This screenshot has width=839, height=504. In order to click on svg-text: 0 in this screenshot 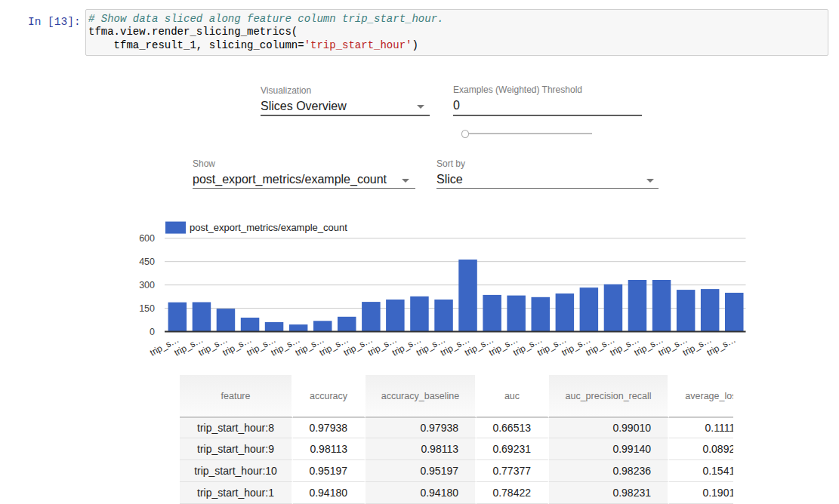, I will do `click(153, 332)`.